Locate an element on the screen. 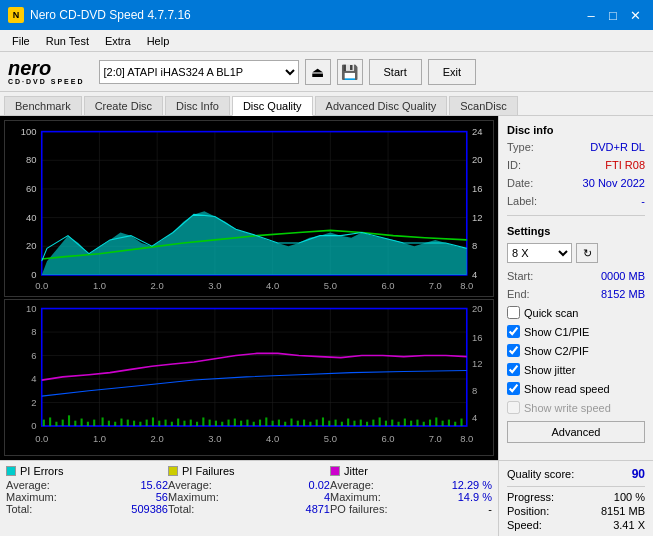  svg-text: 24 is located at coordinates (478, 132).